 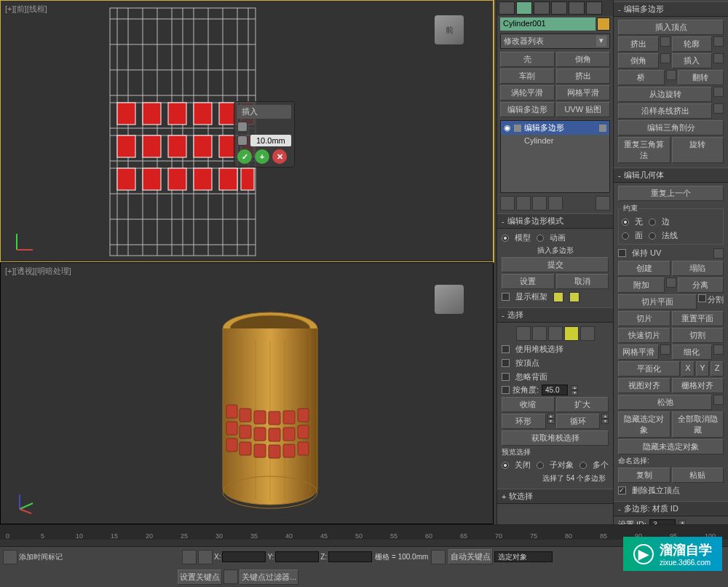 What do you see at coordinates (555, 128) in the screenshot?
I see `stack-item-editpoly: ◉ 编辑多边形` at bounding box center [555, 128].